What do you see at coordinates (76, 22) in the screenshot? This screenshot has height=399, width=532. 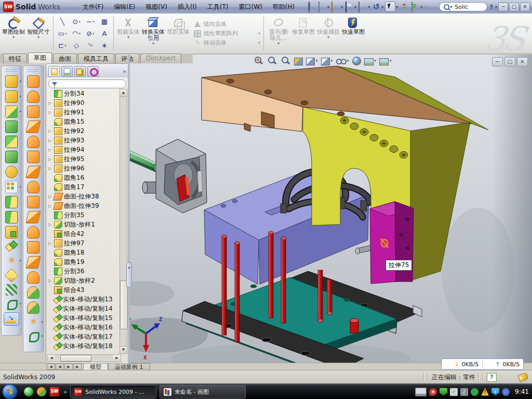 I see `sketch-entity-icon: ⊙▾` at bounding box center [76, 22].